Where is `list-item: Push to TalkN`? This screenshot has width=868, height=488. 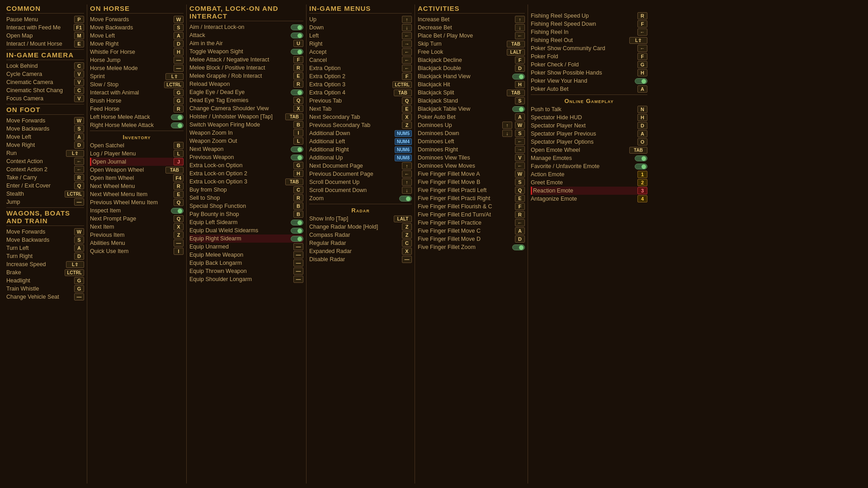 list-item: Push to TalkN is located at coordinates (589, 109).